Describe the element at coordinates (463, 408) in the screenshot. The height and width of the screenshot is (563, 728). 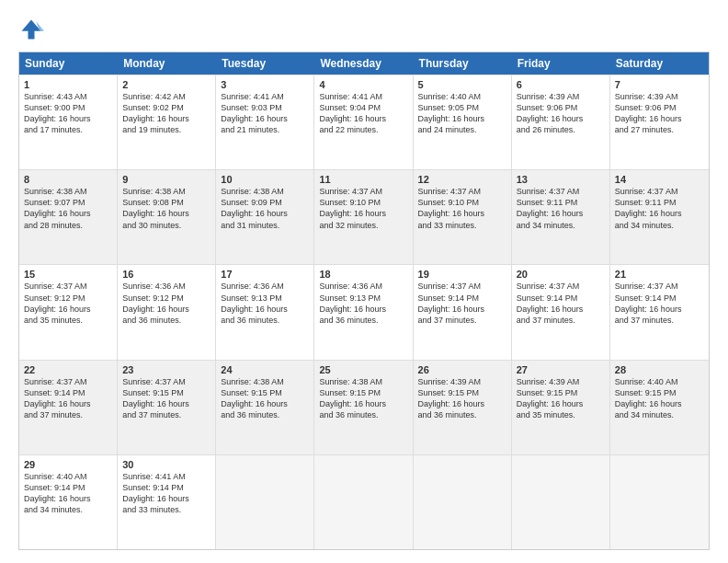
I see `calendar-cell: 26Sunrise: 4:39 AMSunset: 9:15 PMDayligh…` at that location.